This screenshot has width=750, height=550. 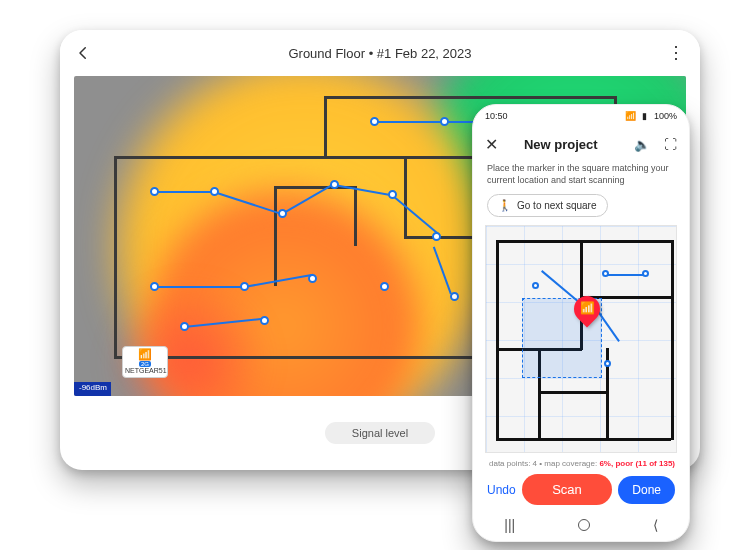 I want to click on stat-coverage-pct: 6%, so click(x=605, y=464).